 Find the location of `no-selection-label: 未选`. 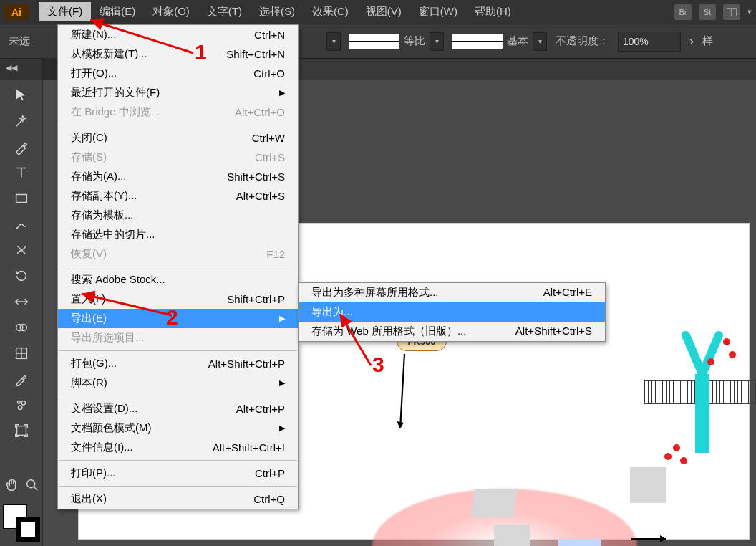

no-selection-label: 未选 is located at coordinates (19, 42).